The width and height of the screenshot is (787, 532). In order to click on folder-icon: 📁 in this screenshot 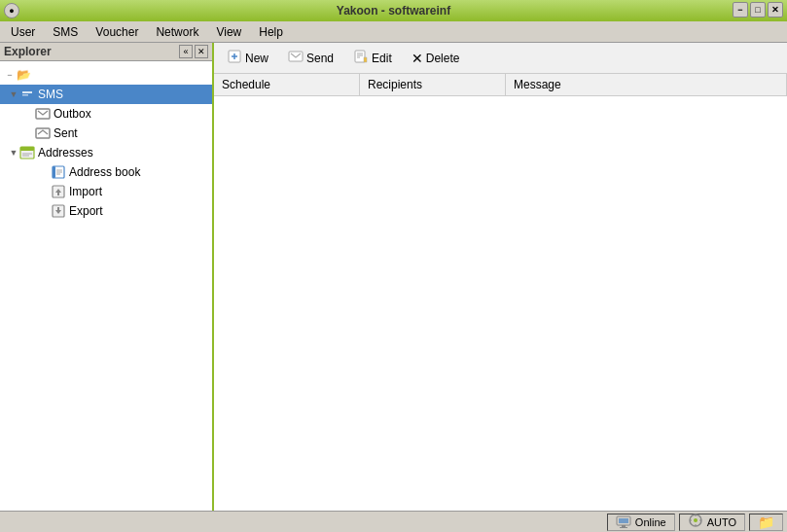, I will do `click(767, 522)`.